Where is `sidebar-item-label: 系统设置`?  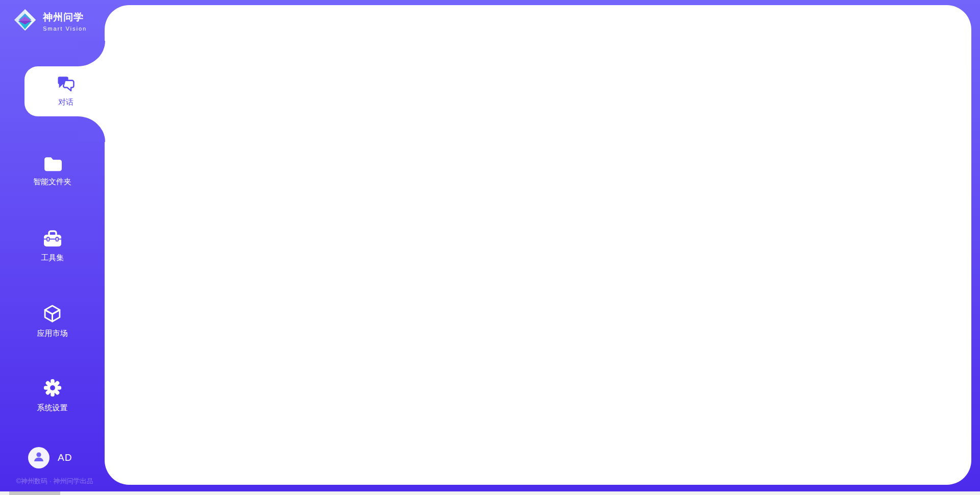
sidebar-item-label: 系统设置 is located at coordinates (53, 408).